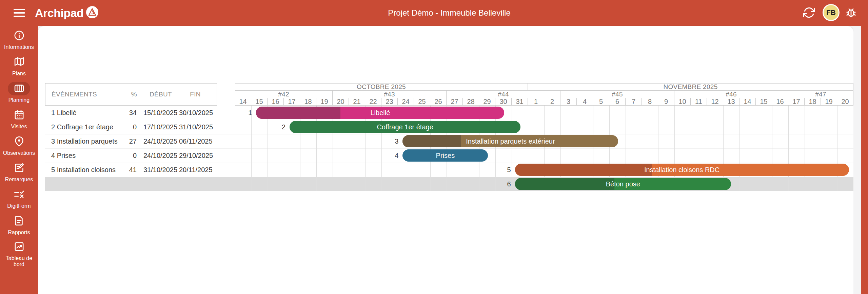 This screenshot has width=868, height=294. I want to click on archipad-logo: Archipad, so click(66, 13).